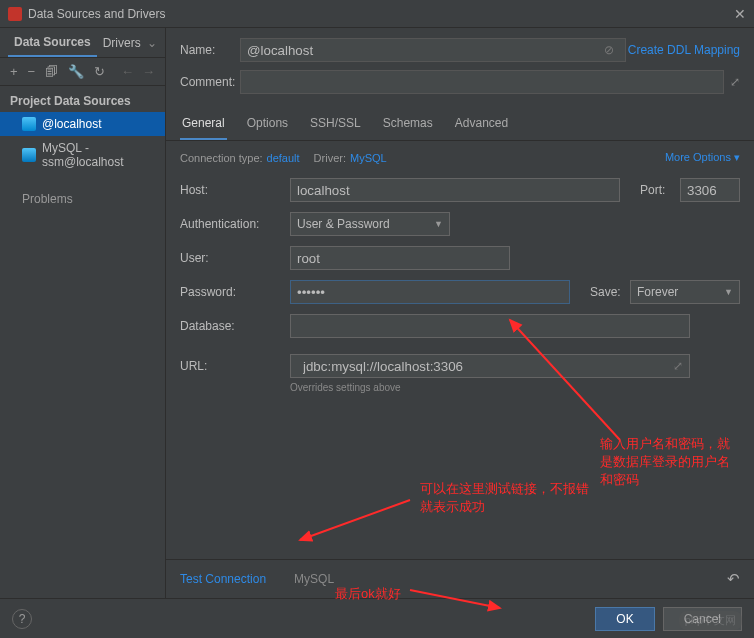 This screenshot has height=638, width=754. Describe the element at coordinates (235, 190) in the screenshot. I see `host-label: Host:` at that location.